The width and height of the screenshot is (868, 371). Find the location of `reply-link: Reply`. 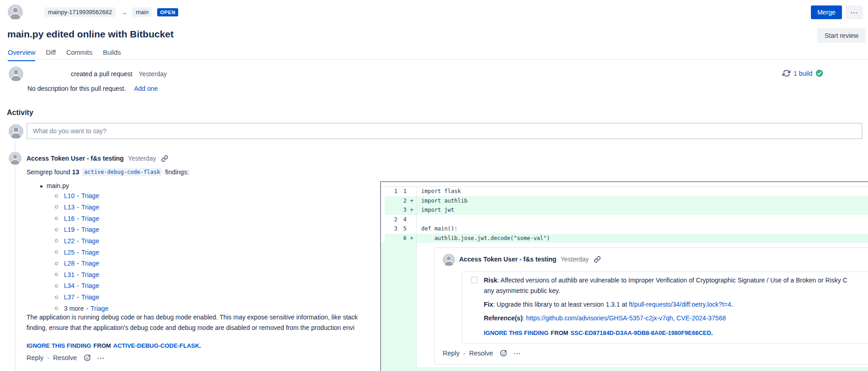

reply-link: Reply is located at coordinates (35, 358).